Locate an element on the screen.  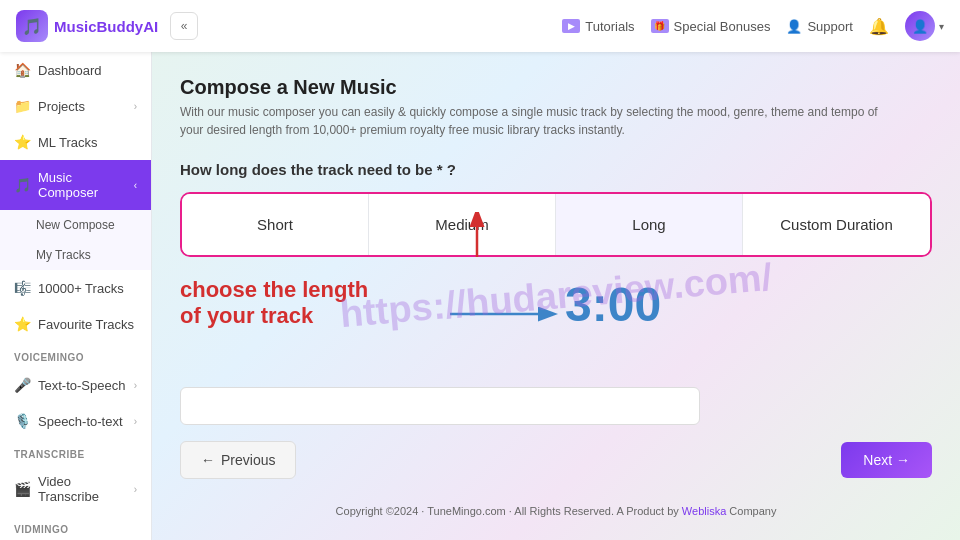
duration-value: 3:00 is located at coordinates (613, 304).